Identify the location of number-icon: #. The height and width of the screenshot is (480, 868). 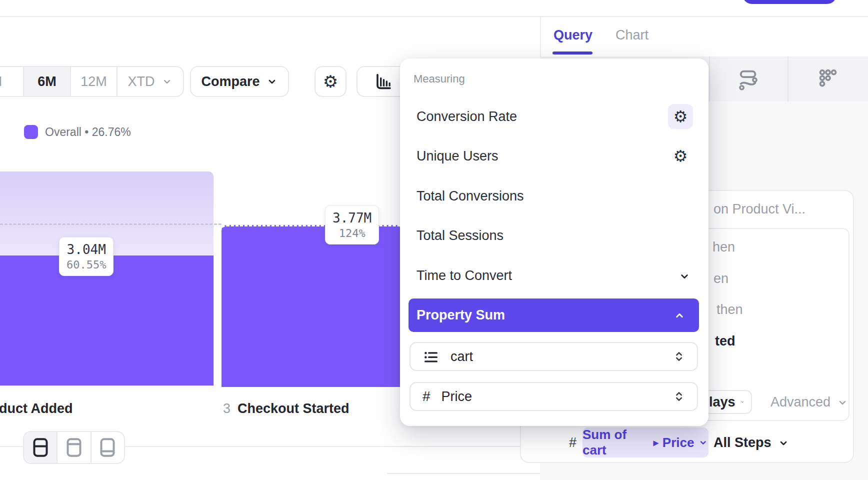
(426, 396).